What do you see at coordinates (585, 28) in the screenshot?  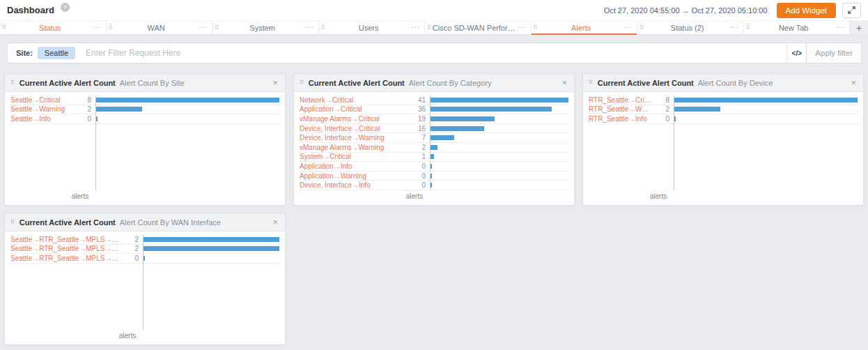 I see `tab-alerts: ⠿Alerts···` at bounding box center [585, 28].